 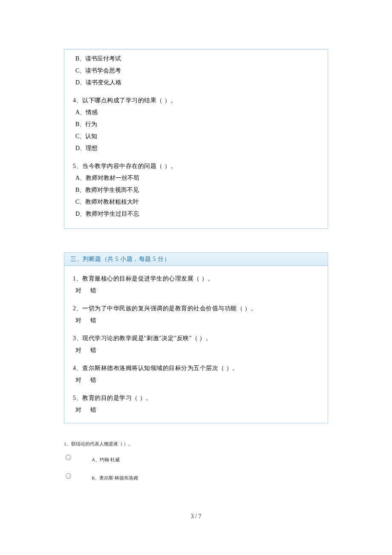 I want to click on bottom-q1-stem: 1、联结论的代表人物是谁（ ）。, so click(x=196, y=444).